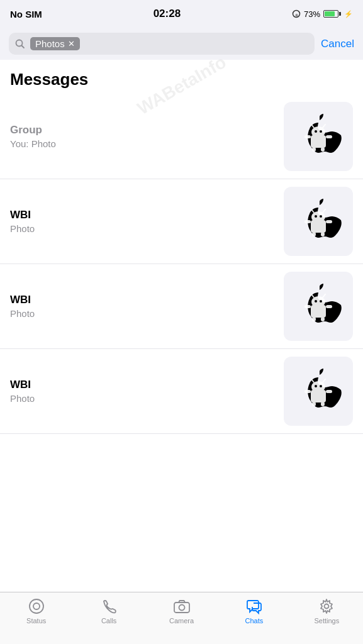 The height and width of the screenshot is (644, 363). Describe the element at coordinates (49, 79) in the screenshot. I see `section-title: Messages` at that location.